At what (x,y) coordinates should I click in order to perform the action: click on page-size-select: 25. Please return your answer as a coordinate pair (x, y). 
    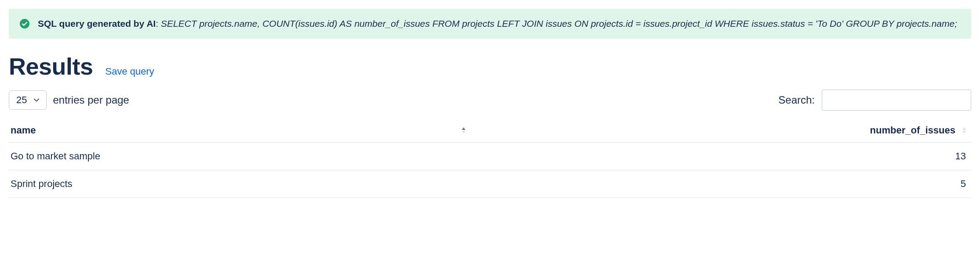
    Looking at the image, I should click on (28, 100).